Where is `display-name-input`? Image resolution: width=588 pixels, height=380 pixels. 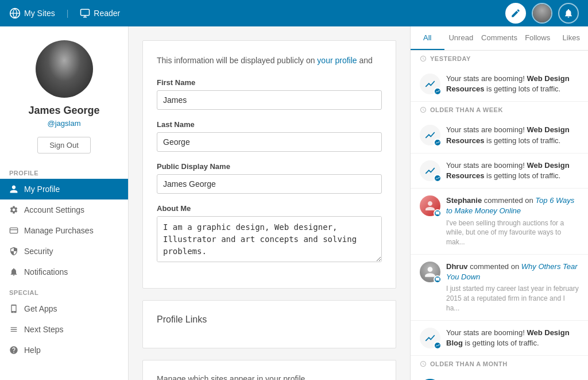 display-name-input is located at coordinates (269, 184).